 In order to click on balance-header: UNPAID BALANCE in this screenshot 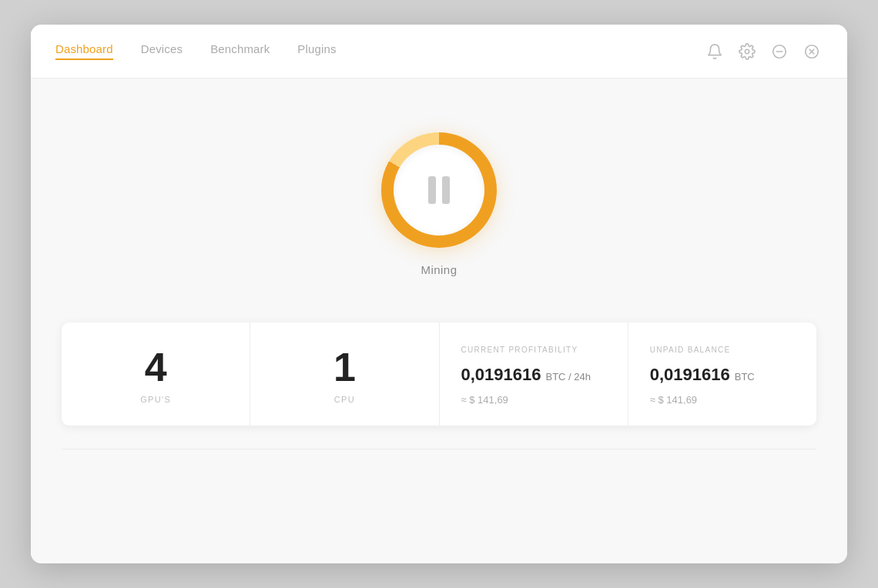, I will do `click(690, 349)`.